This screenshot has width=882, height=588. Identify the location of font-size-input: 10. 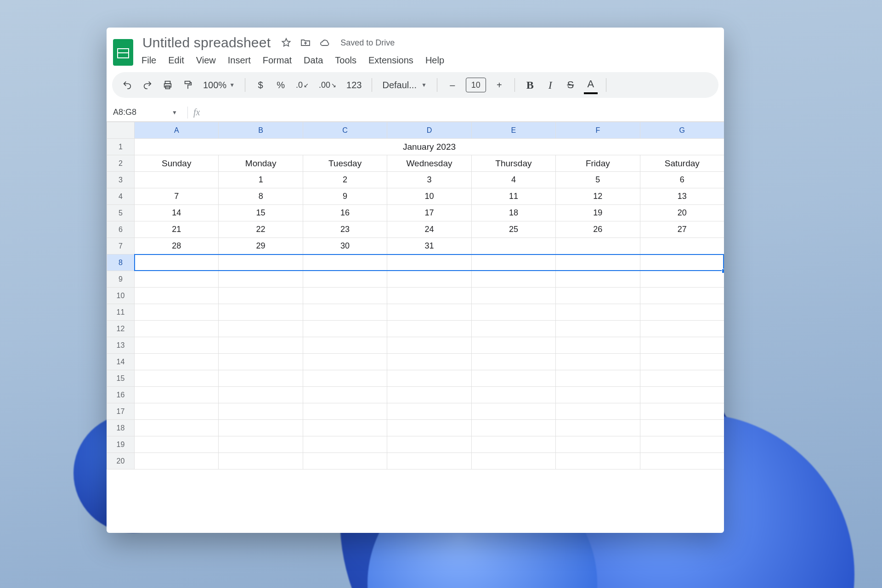
(476, 85).